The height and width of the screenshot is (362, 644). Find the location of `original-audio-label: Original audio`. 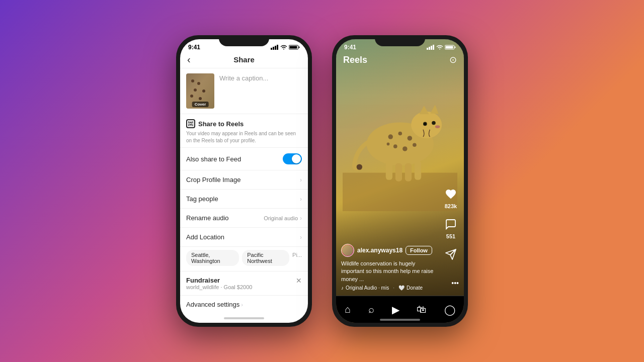

original-audio-label: Original audio is located at coordinates (281, 218).